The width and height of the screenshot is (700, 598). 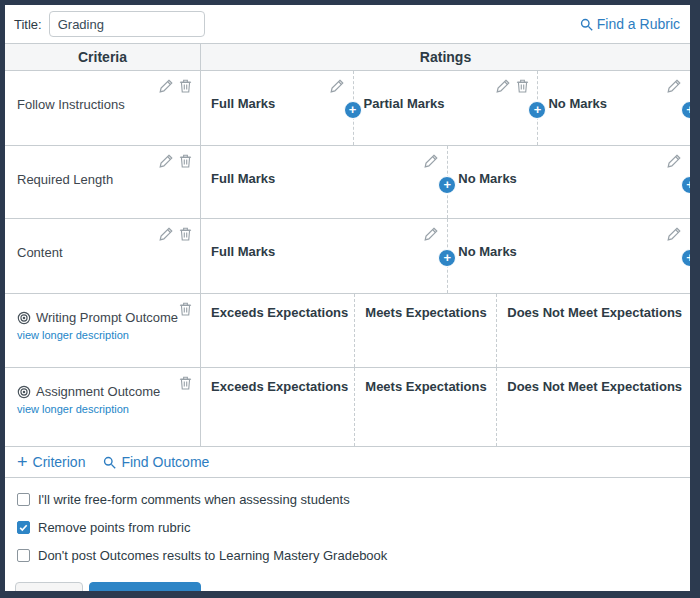 What do you see at coordinates (127, 24) in the screenshot?
I see `rubric-title-input` at bounding box center [127, 24].